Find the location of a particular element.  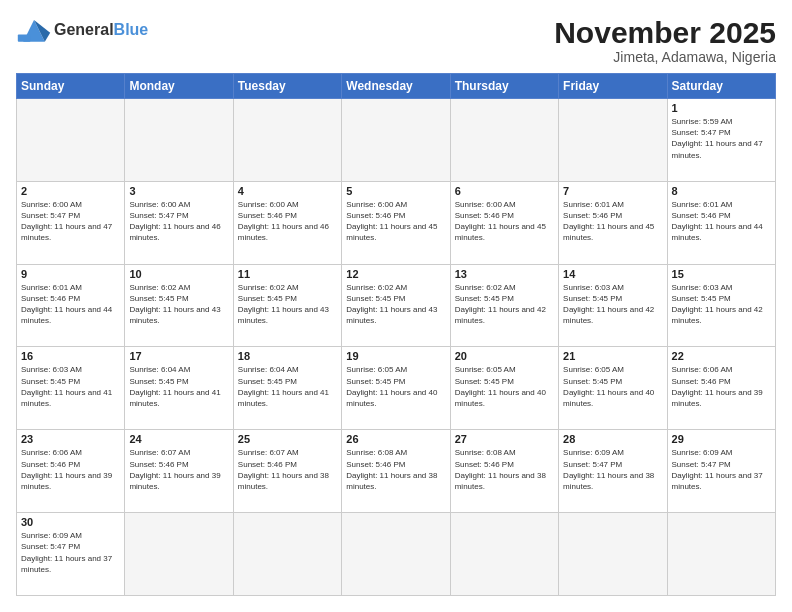

calendar-week-row: 16Sunrise: 6:03 AM Sunset: 5:45 PM Dayli… is located at coordinates (396, 388).